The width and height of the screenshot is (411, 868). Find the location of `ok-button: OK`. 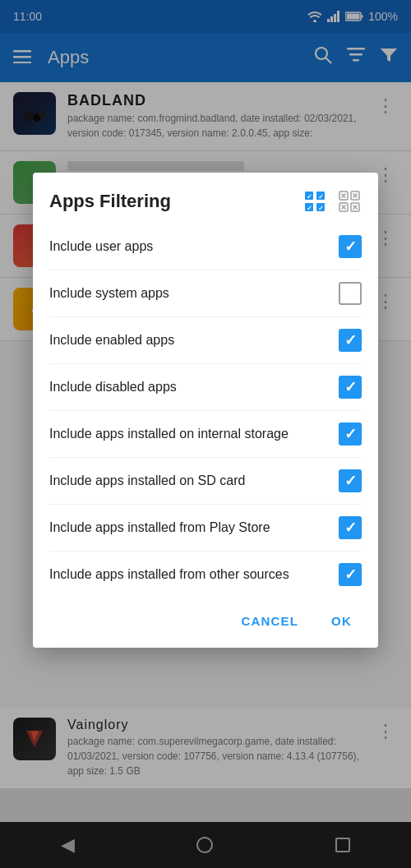

ok-button: OK is located at coordinates (342, 621).